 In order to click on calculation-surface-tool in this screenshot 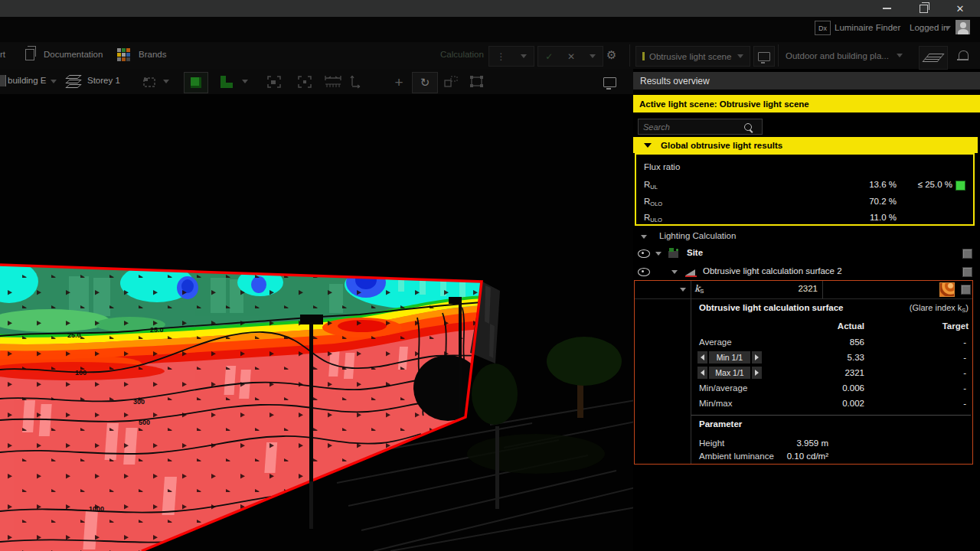, I will do `click(933, 58)`.